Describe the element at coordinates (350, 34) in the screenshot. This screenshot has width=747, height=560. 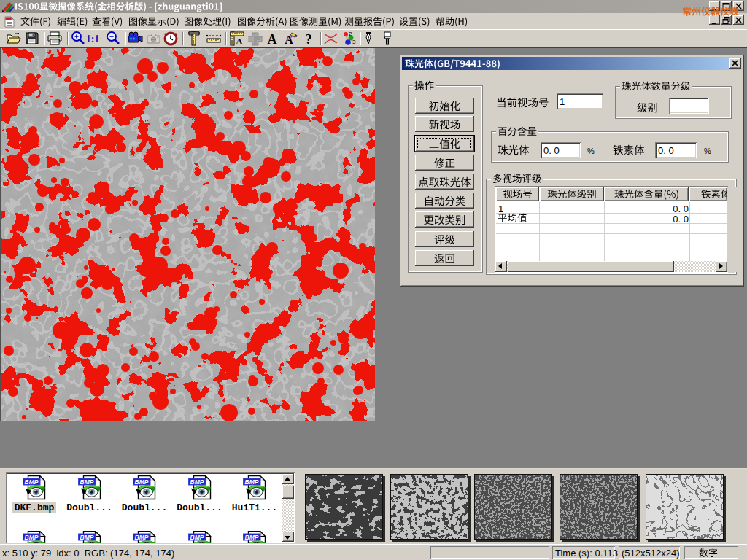
I see `svg-text: 2` at that location.